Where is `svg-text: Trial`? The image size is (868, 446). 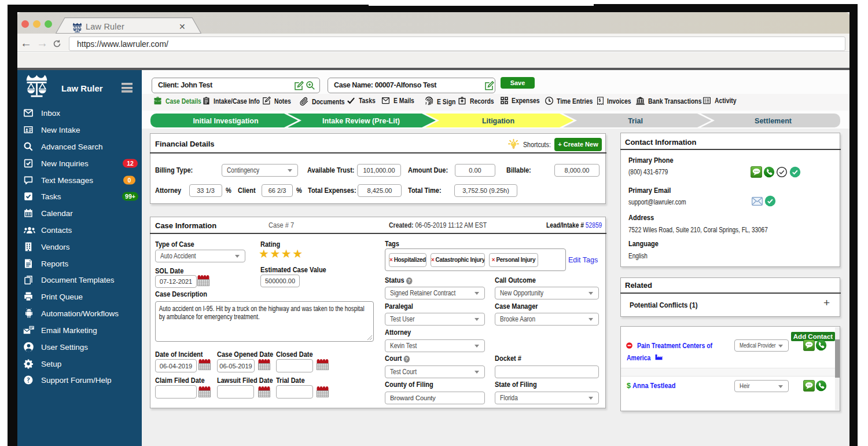 svg-text: Trial is located at coordinates (635, 121).